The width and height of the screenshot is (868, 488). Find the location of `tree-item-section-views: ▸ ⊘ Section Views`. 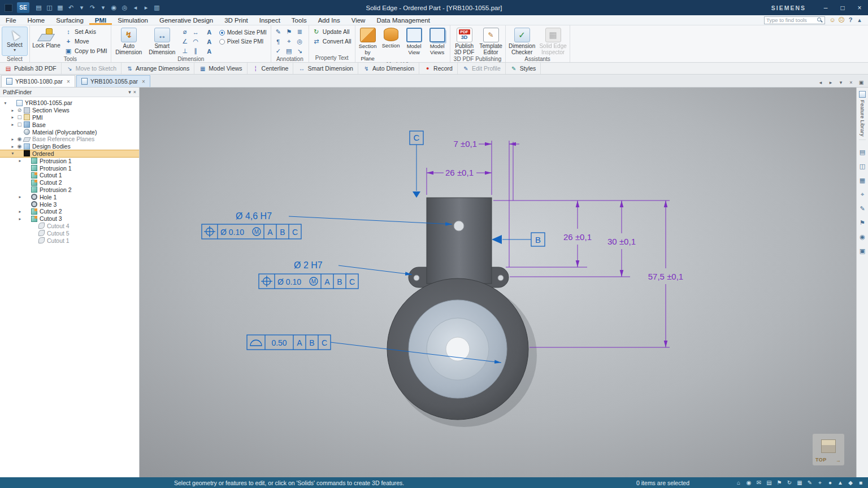

tree-item-section-views: ▸ ⊘ Section Views is located at coordinates (70, 111).